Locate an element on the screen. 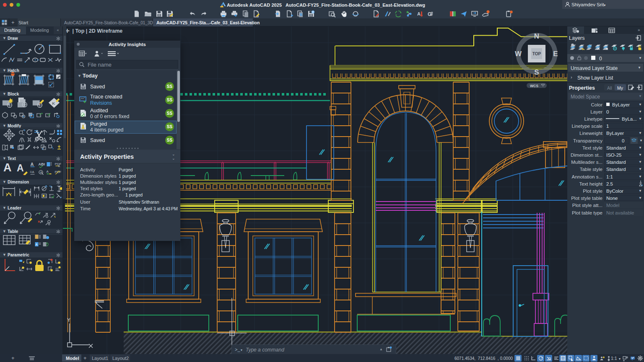  svg-text: N is located at coordinates (537, 36).